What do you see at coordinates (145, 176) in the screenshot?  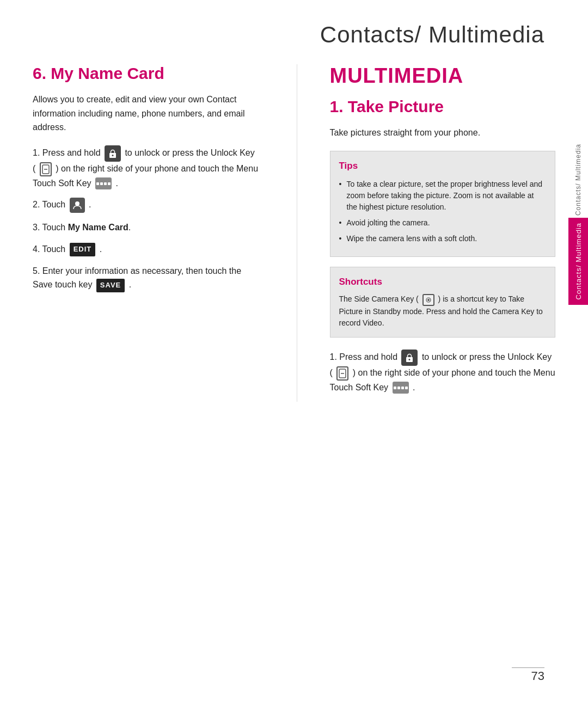 I see `step1-text-after: ) on the right side of your phone and to…` at bounding box center [145, 176].